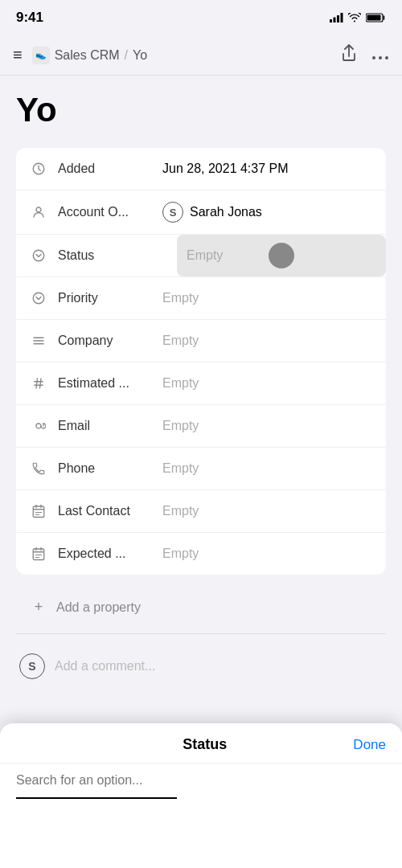  I want to click on email-label: Email, so click(110, 426).